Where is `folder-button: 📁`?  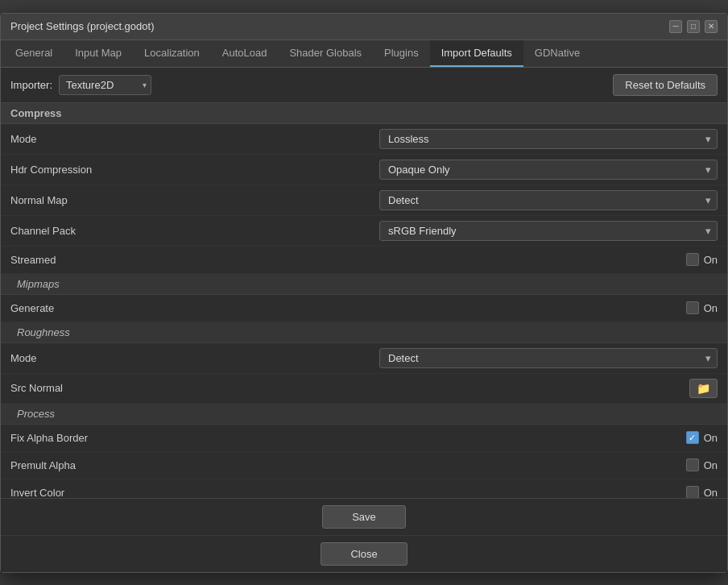
folder-button: 📁 is located at coordinates (704, 388).